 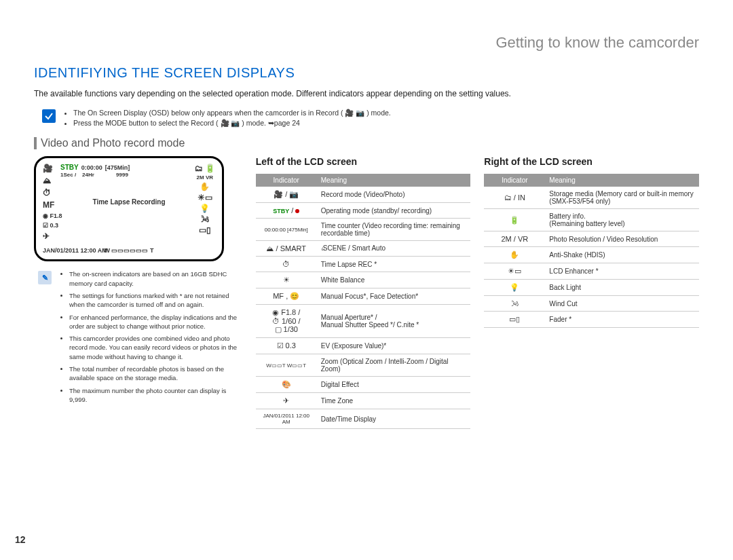 I want to click on chapter-title: Getting to know the camcorder, so click(x=366, y=43).